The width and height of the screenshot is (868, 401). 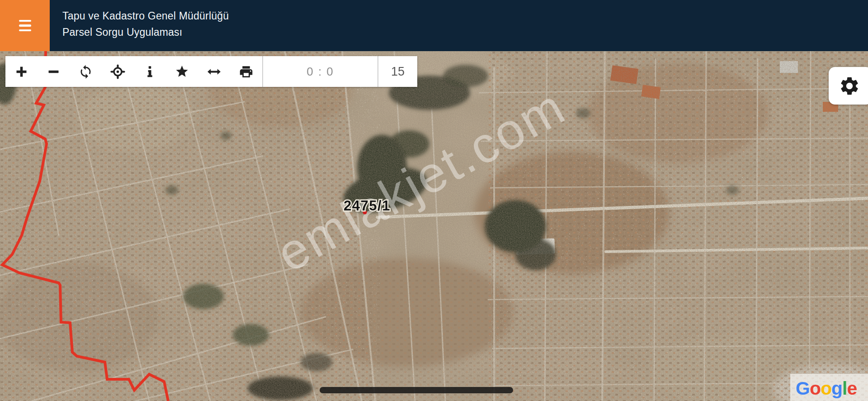 What do you see at coordinates (86, 72) in the screenshot?
I see `refresh-icon` at bounding box center [86, 72].